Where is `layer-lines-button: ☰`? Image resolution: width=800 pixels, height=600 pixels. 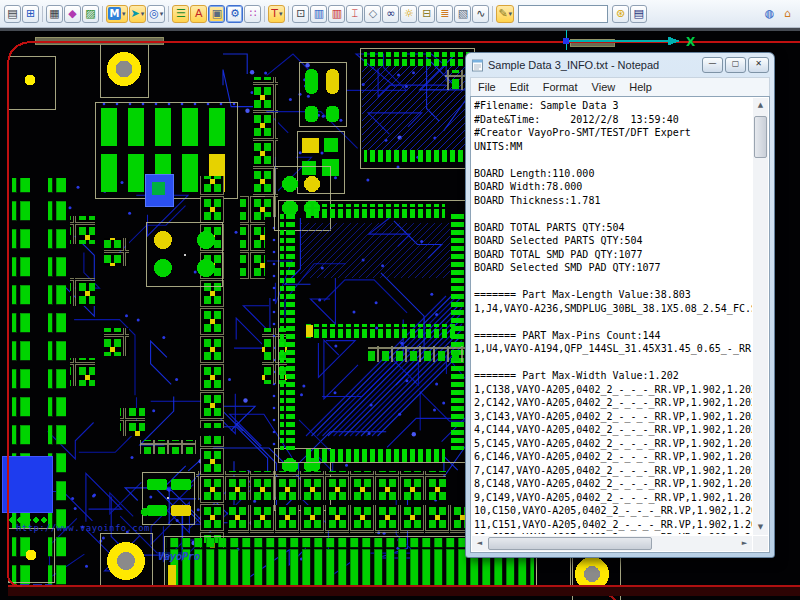 layer-lines-button: ☰ is located at coordinates (180, 14).